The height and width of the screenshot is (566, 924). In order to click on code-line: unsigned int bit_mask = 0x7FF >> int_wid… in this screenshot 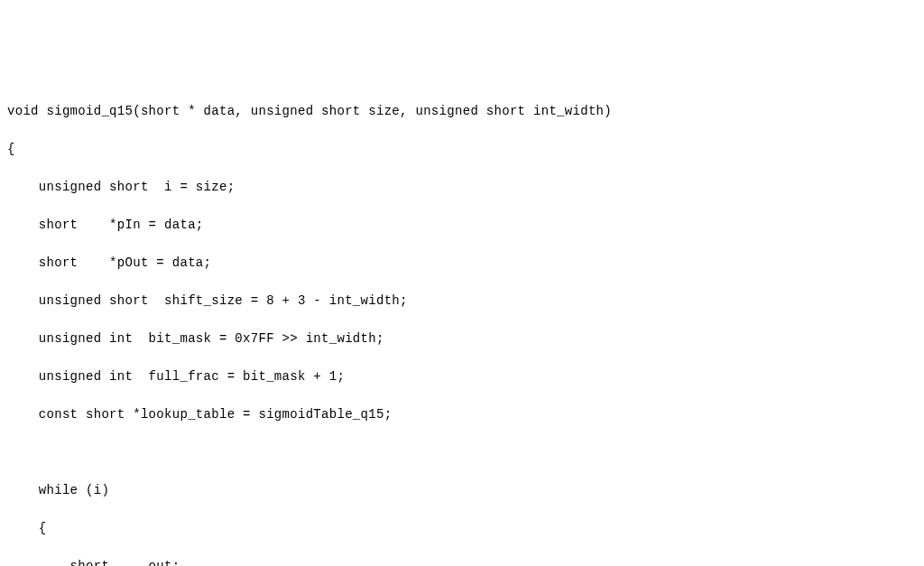, I will do `click(462, 339)`.